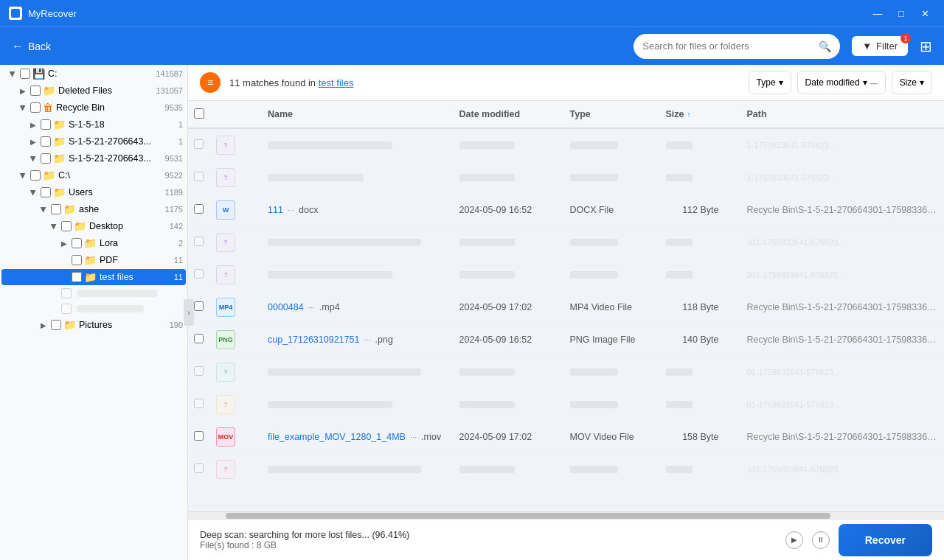  I want to click on filter-button: ▼ Filter 1, so click(880, 46).